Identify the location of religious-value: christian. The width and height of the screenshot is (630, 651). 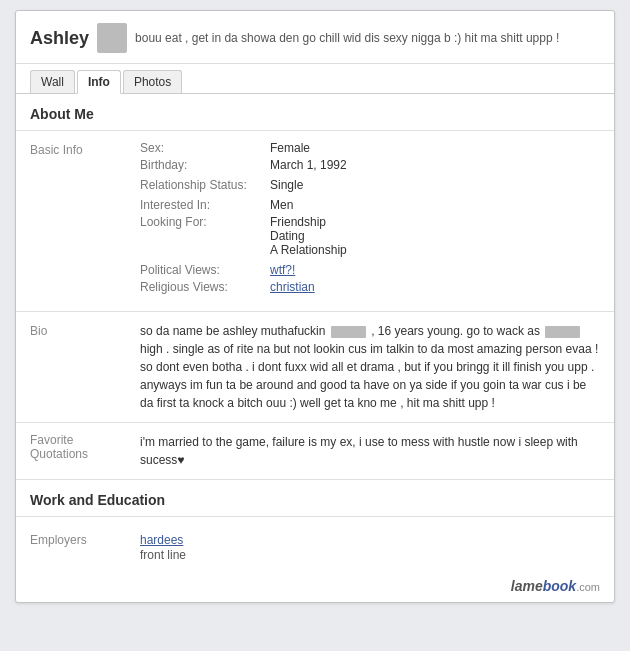
(292, 287).